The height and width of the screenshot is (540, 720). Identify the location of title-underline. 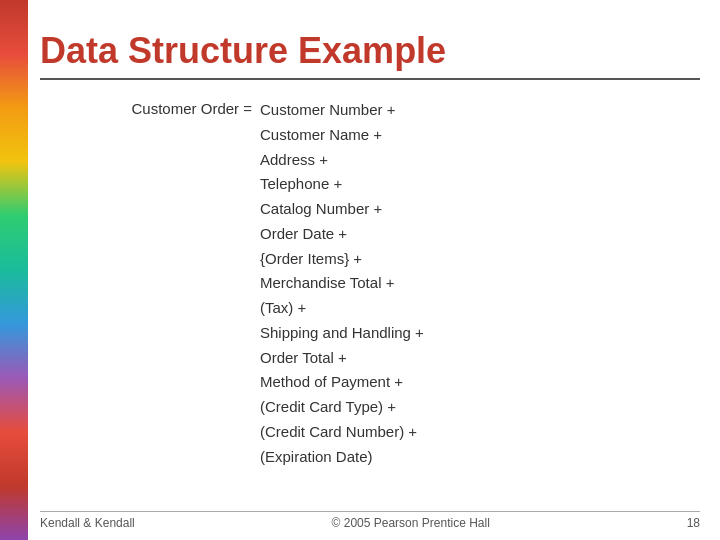
(370, 79).